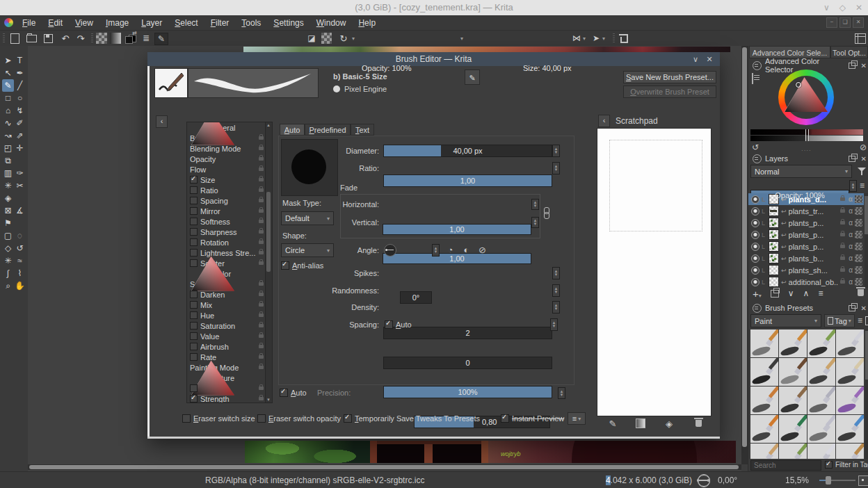  Describe the element at coordinates (251, 23) in the screenshot. I see `menu-tools: Tools` at that location.